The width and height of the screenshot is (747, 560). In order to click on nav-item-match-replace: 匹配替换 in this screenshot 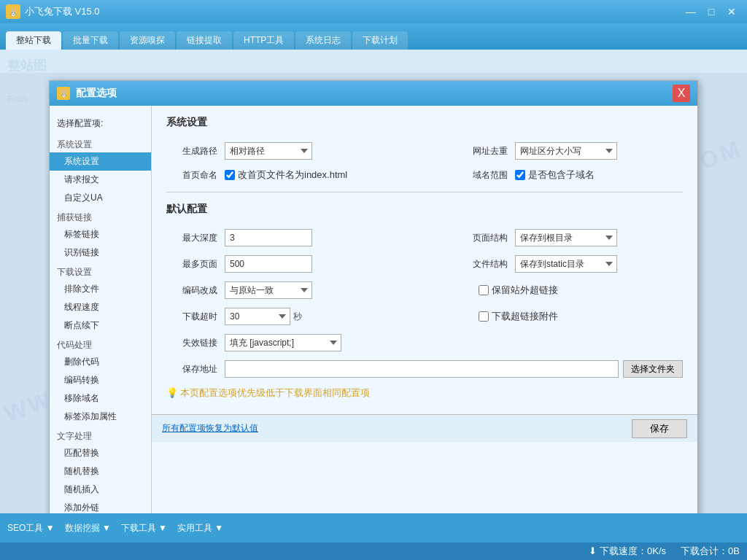, I will do `click(101, 454)`.